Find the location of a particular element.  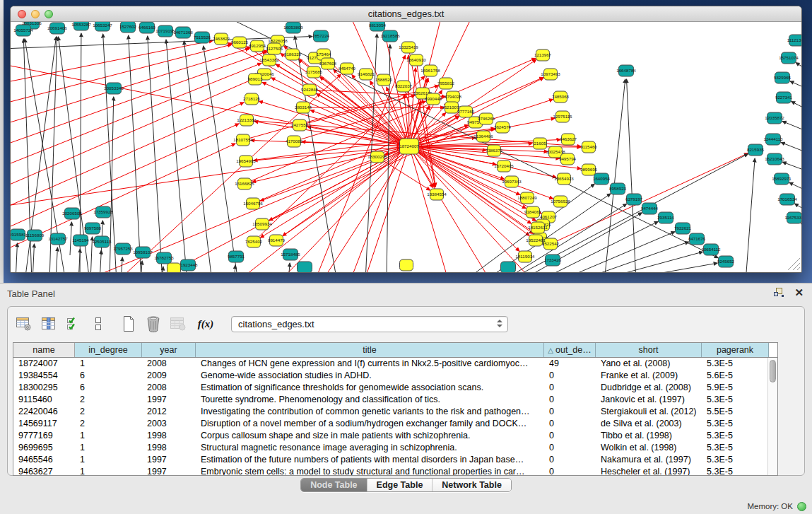

graph-node: 16720405 is located at coordinates (504, 166).